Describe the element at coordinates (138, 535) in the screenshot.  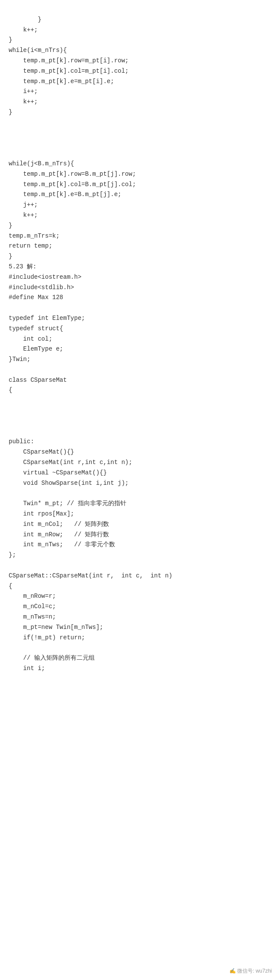
I see `code-line: int m_nRow; // 矩阵行数` at that location.